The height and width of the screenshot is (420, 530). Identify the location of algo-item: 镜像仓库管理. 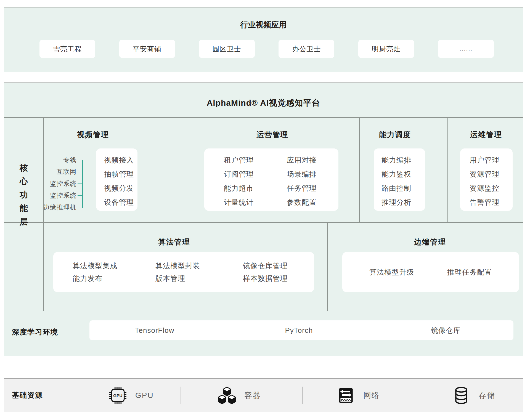
(279, 266).